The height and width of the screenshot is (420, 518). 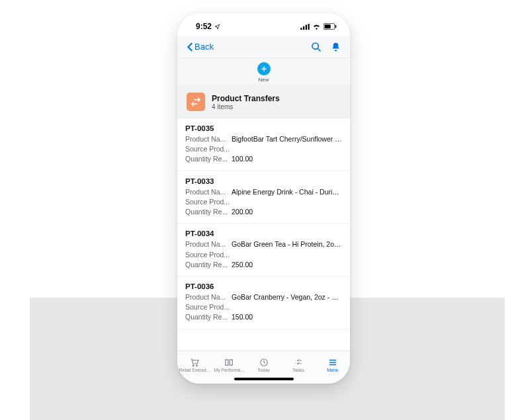 I want to click on field-value-product: GoBar Green Tea - Hi Protein, 2oz -..., so click(x=287, y=245).